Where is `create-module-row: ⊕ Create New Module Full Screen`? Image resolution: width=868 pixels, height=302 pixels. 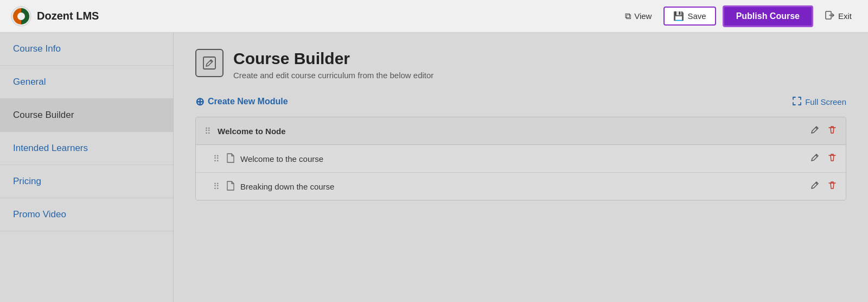 create-module-row: ⊕ Create New Module Full Screen is located at coordinates (521, 102).